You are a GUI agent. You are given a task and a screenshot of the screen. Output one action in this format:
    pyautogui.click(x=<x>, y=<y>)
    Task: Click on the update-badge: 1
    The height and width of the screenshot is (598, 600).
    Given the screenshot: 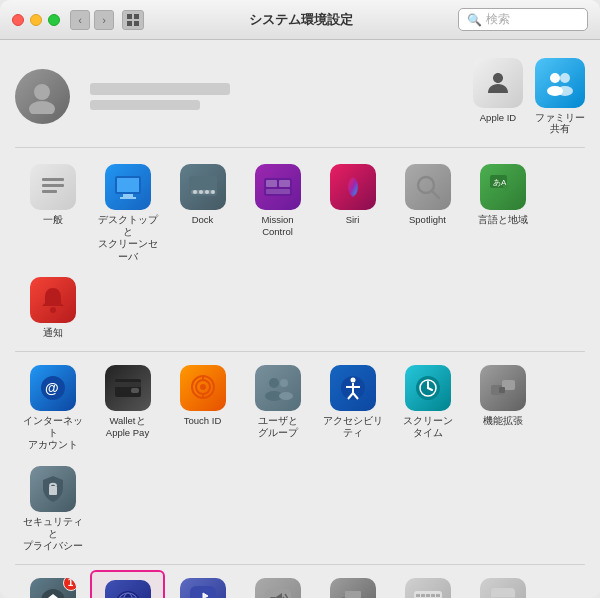 What is the action you would take?
    pyautogui.click(x=70, y=584)
    